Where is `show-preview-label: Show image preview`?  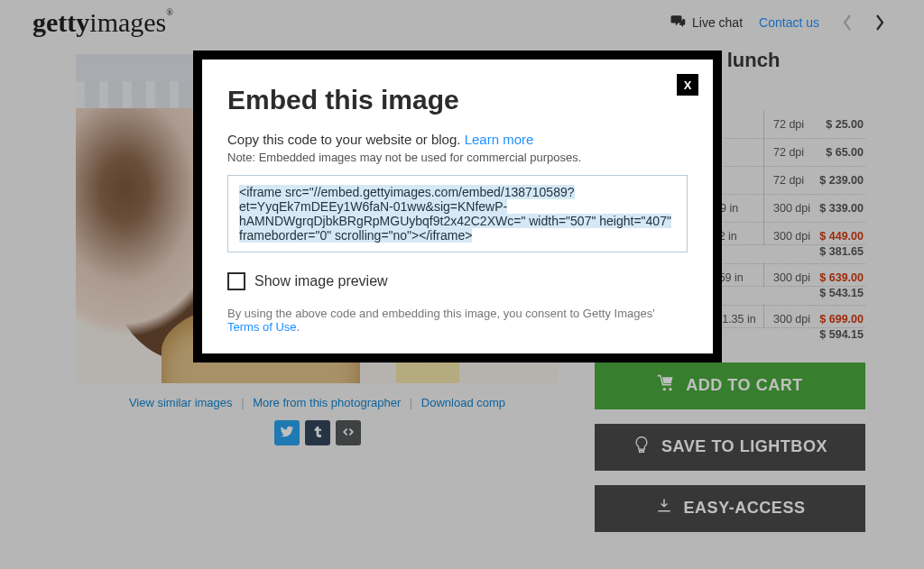
show-preview-label: Show image preview is located at coordinates (321, 281).